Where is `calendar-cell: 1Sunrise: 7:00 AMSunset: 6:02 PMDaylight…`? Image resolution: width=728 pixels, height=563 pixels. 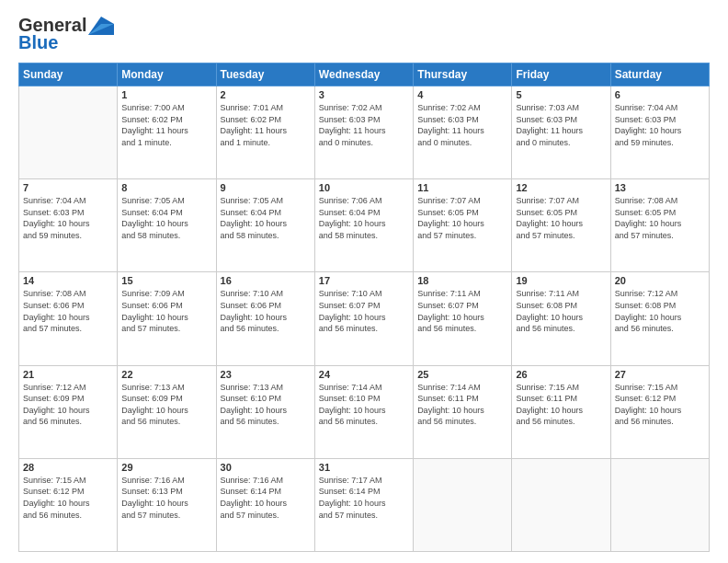 calendar-cell: 1Sunrise: 7:00 AMSunset: 6:02 PMDaylight… is located at coordinates (167, 132).